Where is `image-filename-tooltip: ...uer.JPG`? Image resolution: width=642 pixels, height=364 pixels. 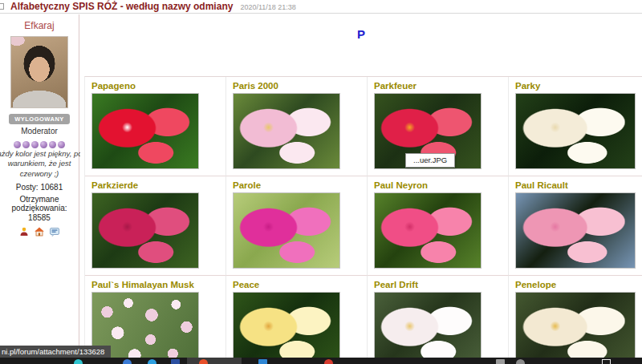 image-filename-tooltip: ...uer.JPG is located at coordinates (430, 160).